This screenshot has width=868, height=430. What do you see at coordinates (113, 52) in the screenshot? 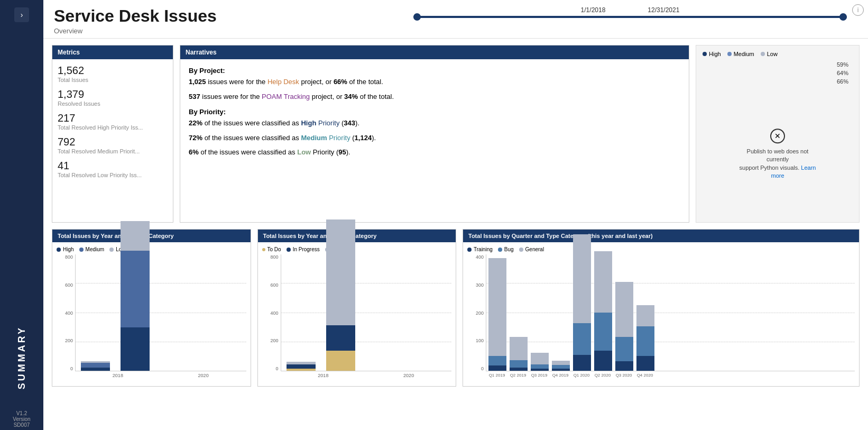
I see `metrics-header: Metrics` at bounding box center [113, 52].